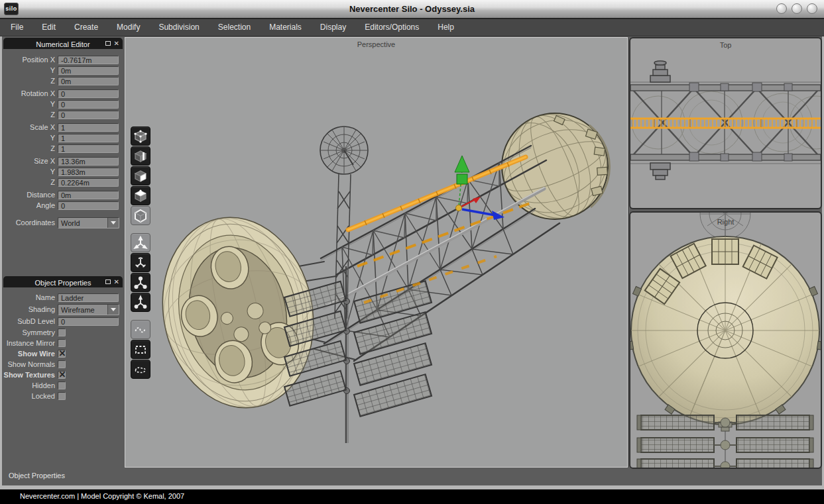  What do you see at coordinates (63, 309) in the screenshot?
I see `shading-row: Shading Wireframe` at bounding box center [63, 309].